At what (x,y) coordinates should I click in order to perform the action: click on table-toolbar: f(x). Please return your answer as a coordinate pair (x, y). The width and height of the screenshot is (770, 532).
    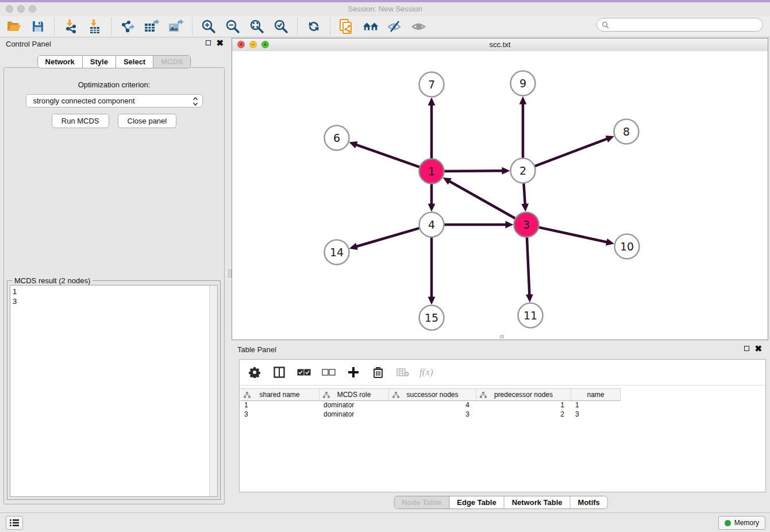
    Looking at the image, I should click on (502, 372).